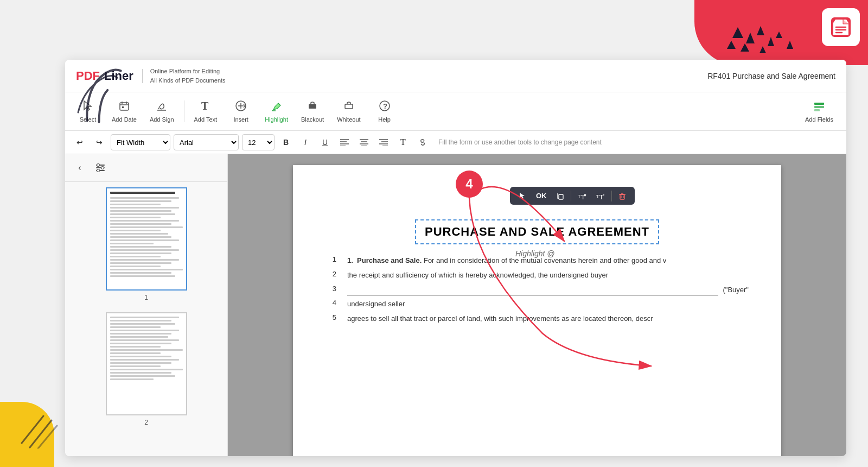 The height and width of the screenshot is (467, 868). Describe the element at coordinates (146, 168) in the screenshot. I see `sidebar-nav: ‹` at that location.